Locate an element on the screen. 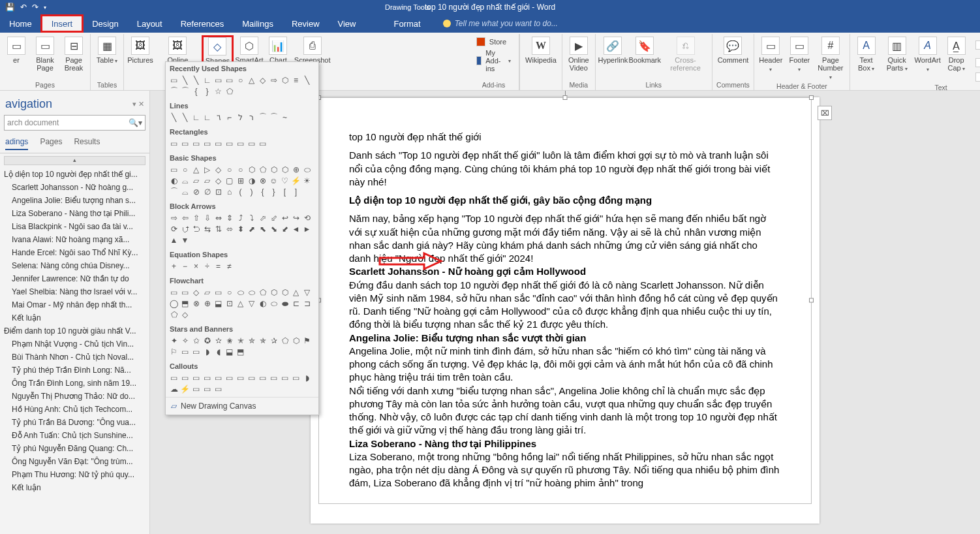  shape-item: ⊗ is located at coordinates (196, 303).